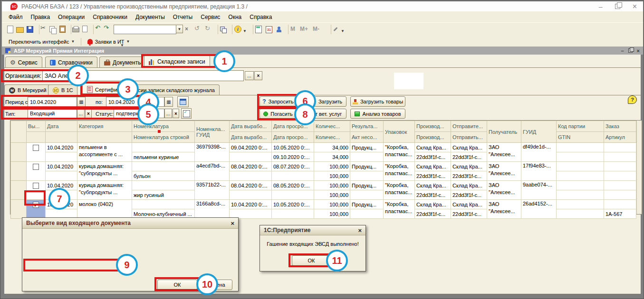  I want to click on menu-item: Правка, so click(41, 17).